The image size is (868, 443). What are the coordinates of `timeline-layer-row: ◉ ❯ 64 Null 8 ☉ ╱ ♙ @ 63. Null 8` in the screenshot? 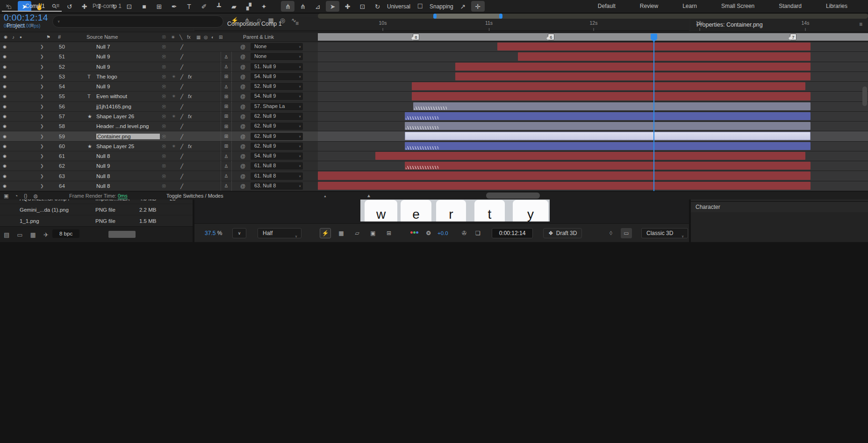 It's located at (434, 186).